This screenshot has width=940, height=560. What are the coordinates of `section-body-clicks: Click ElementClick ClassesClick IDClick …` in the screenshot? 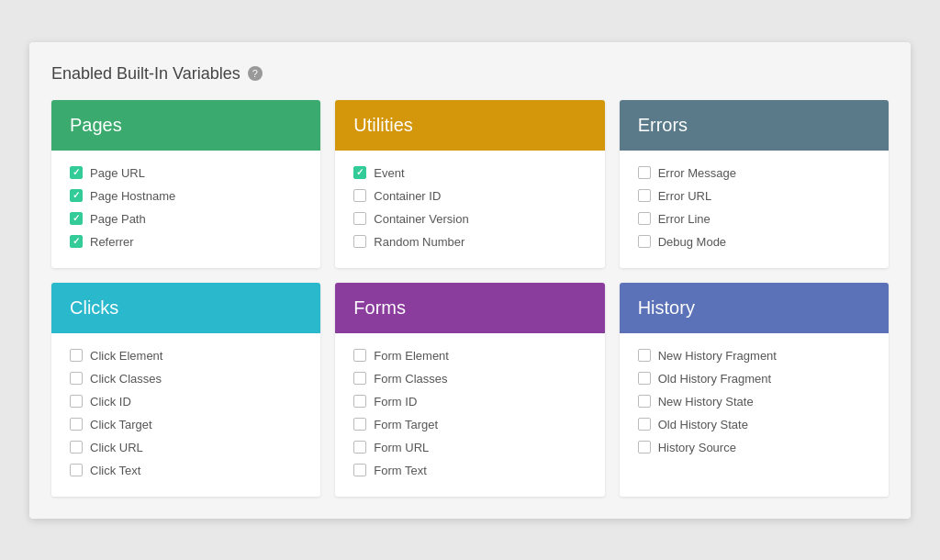 It's located at (185, 415).